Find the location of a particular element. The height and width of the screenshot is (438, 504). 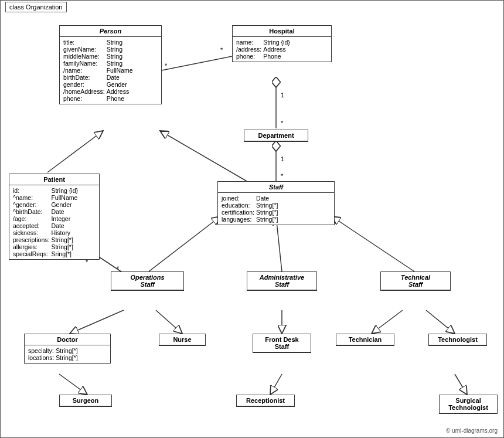

class-patient-title: Patient is located at coordinates (54, 179).